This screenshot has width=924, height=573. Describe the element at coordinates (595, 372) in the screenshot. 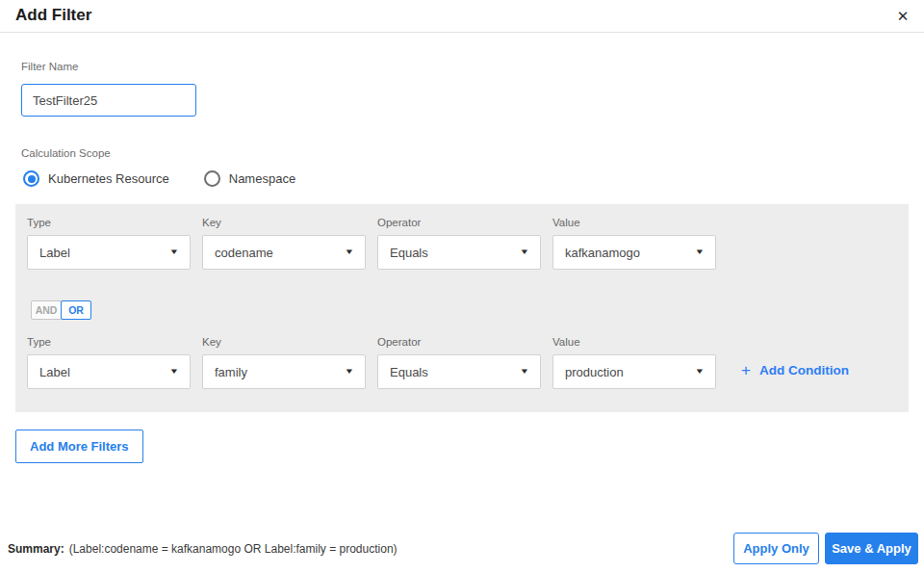

I see `dropdown-value: production` at that location.